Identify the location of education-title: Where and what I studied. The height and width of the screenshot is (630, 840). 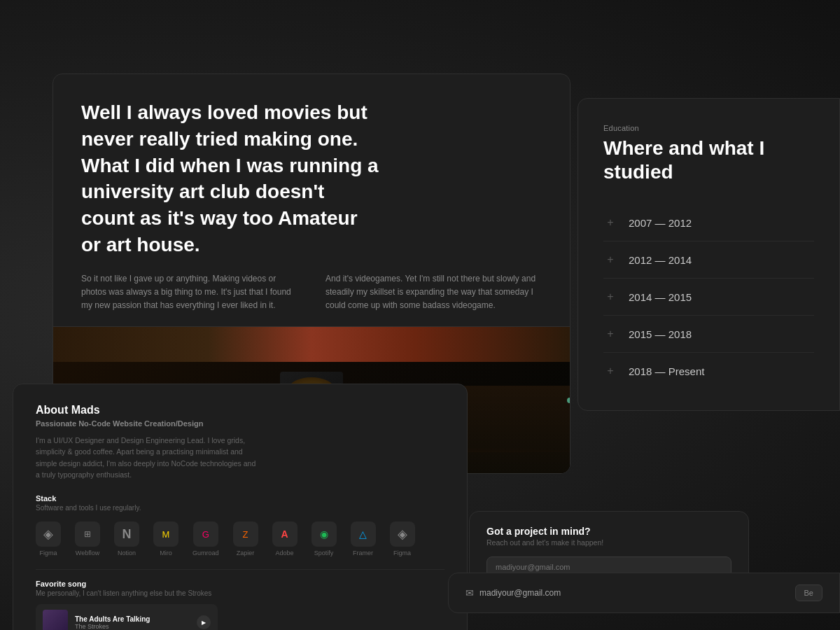
(708, 160).